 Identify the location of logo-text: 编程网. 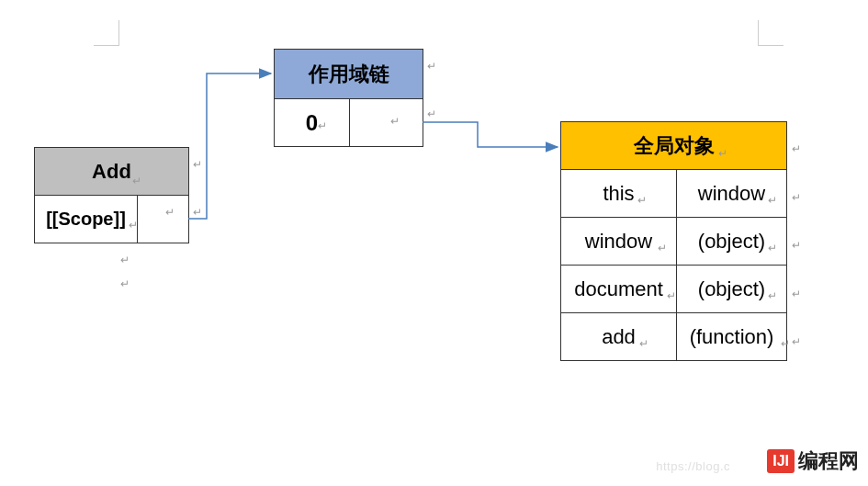
(829, 461).